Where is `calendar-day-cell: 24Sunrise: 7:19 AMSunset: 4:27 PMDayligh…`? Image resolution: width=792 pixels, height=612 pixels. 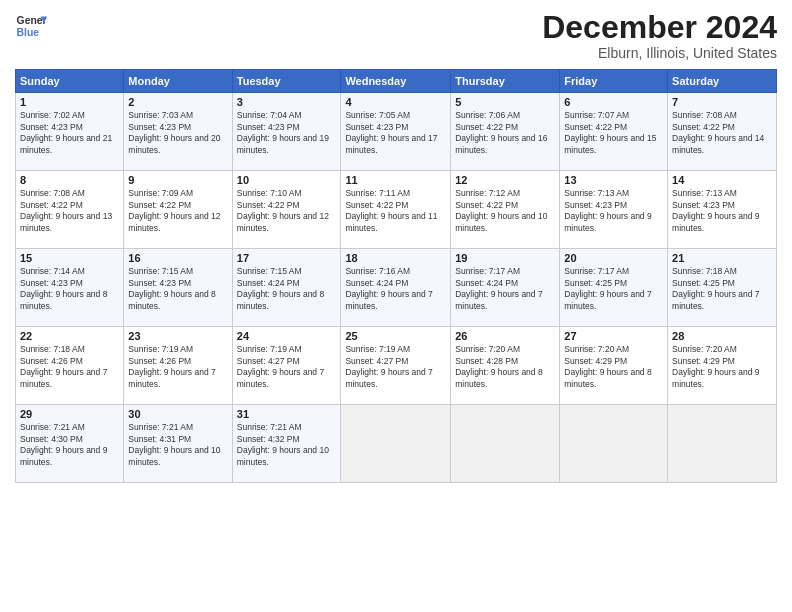 calendar-day-cell: 24Sunrise: 7:19 AMSunset: 4:27 PMDayligh… is located at coordinates (286, 366).